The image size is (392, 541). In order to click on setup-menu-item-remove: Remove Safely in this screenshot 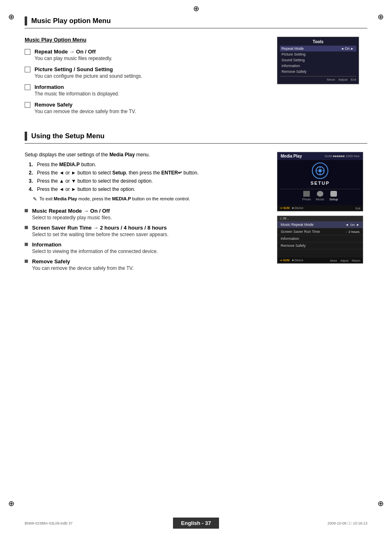, I will do `click(320, 246)`.